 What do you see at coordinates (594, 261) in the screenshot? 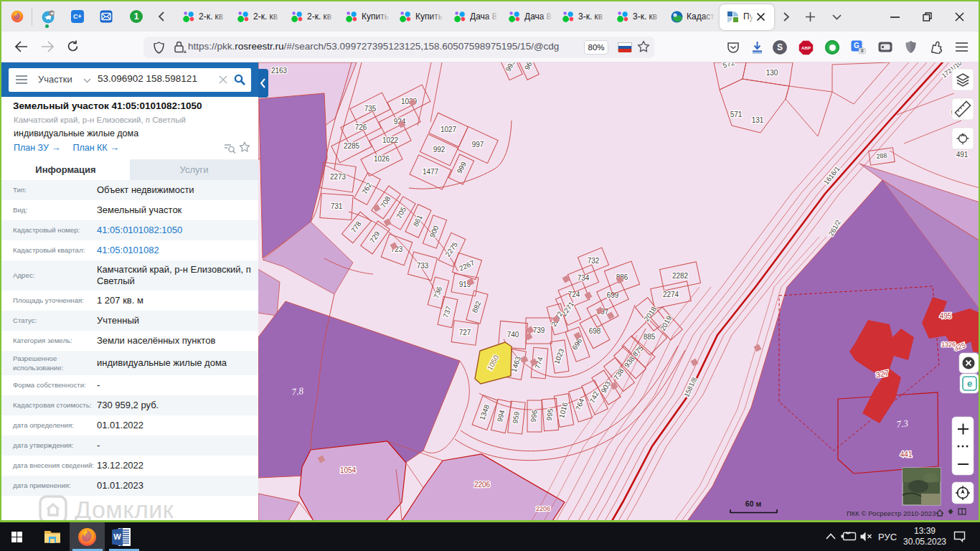
I see `svg-text: 732` at bounding box center [594, 261].